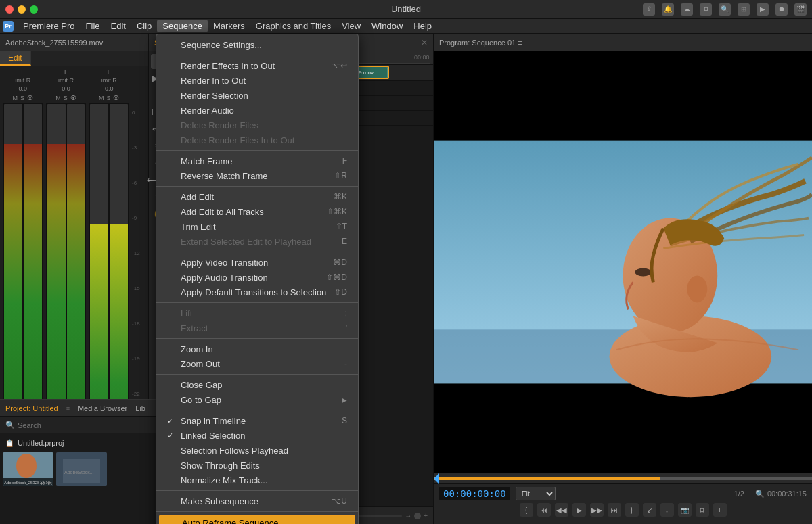 The image size is (812, 524). I want to click on thumbnail-2: AdobeStock..., so click(81, 469).